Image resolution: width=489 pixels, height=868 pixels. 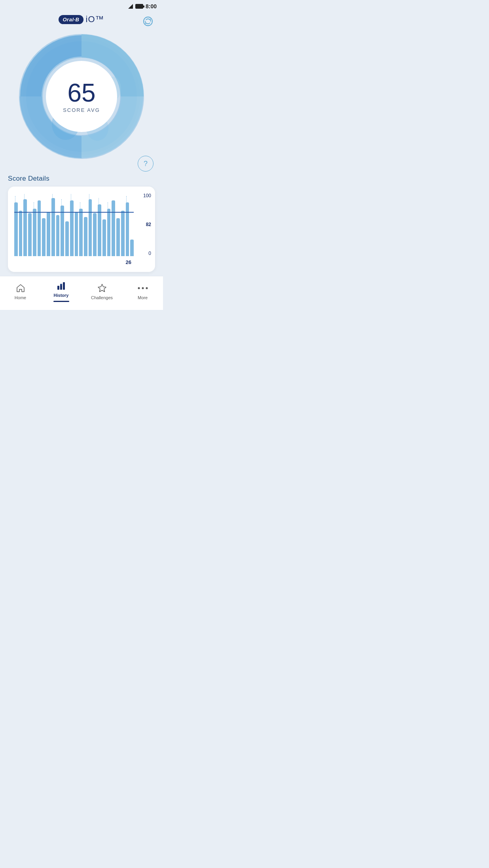 I want to click on nav-item-more: More, so click(x=142, y=291).